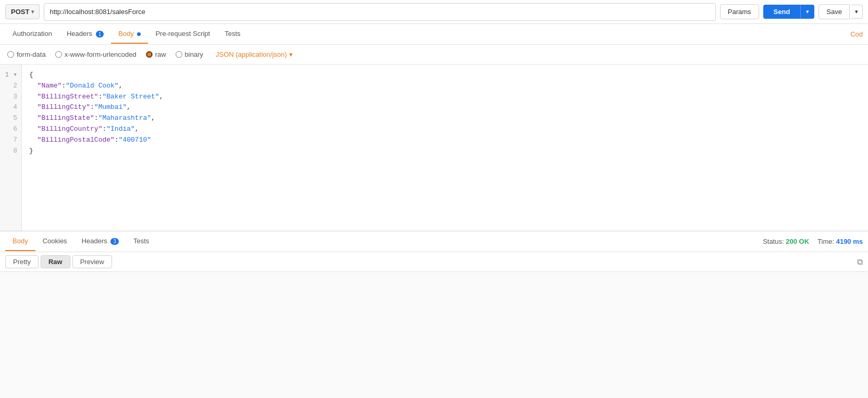  I want to click on line-numbers: 1 ▾ 2 3 4 5 6 7 8, so click(11, 148).